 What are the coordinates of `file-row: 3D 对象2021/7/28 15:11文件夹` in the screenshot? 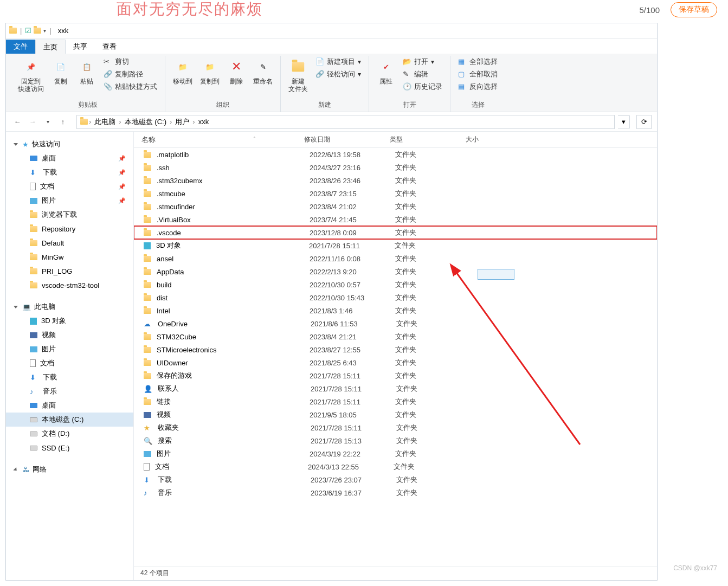 It's located at (396, 246).